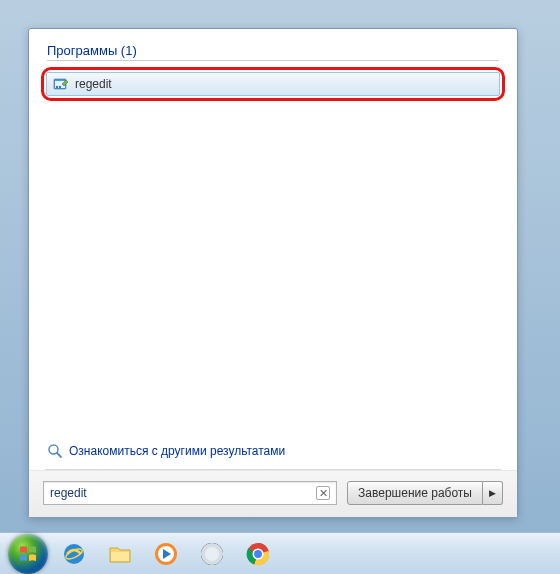  Describe the element at coordinates (61, 84) in the screenshot. I see `regedit-icon` at that location.